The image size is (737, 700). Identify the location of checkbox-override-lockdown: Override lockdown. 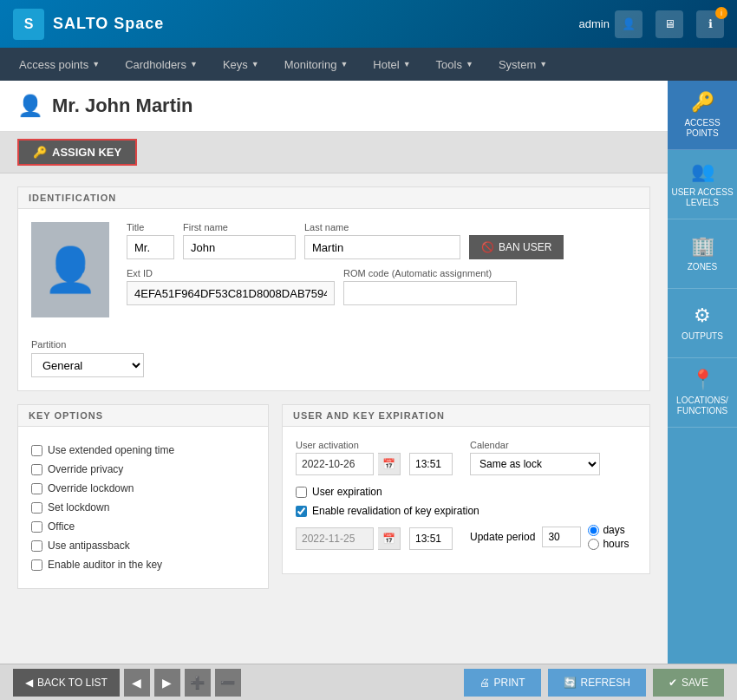
(143, 488).